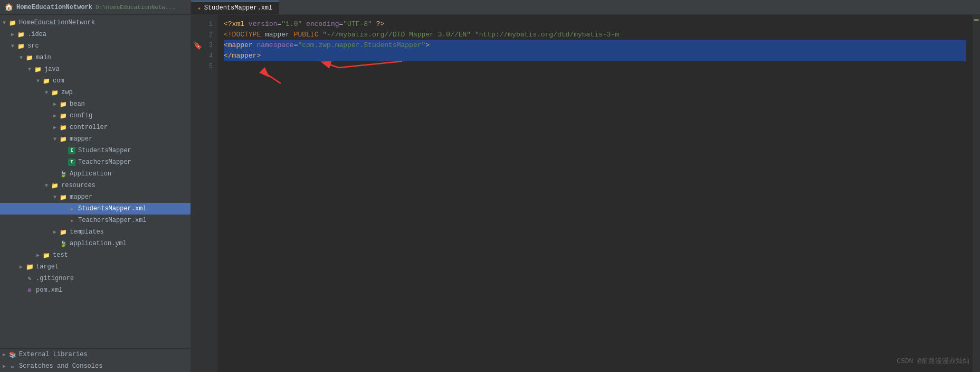 Image resolution: width=980 pixels, height=372 pixels. Describe the element at coordinates (60, 255) in the screenshot. I see `tree-label-test: test` at that location.